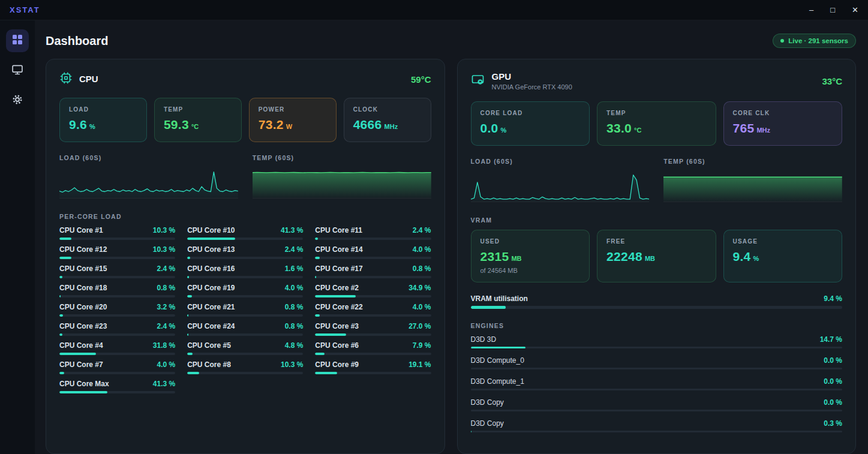 The image size is (868, 454). I want to click on stat-tile: CORE CLK 765 MHz, so click(783, 124).